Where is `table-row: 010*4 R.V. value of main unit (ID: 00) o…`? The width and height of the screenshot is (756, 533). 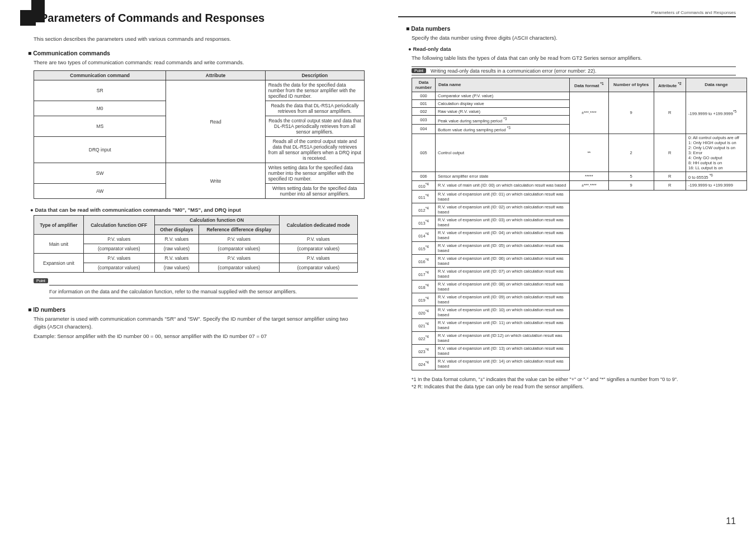
table-row: 010*4 R.V. value of main unit (ID: 00) o… is located at coordinates (579, 185).